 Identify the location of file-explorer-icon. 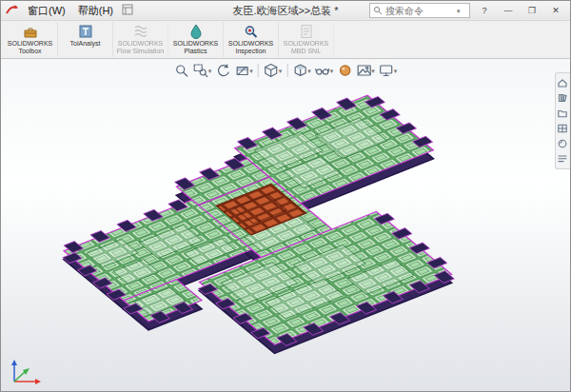
(562, 113).